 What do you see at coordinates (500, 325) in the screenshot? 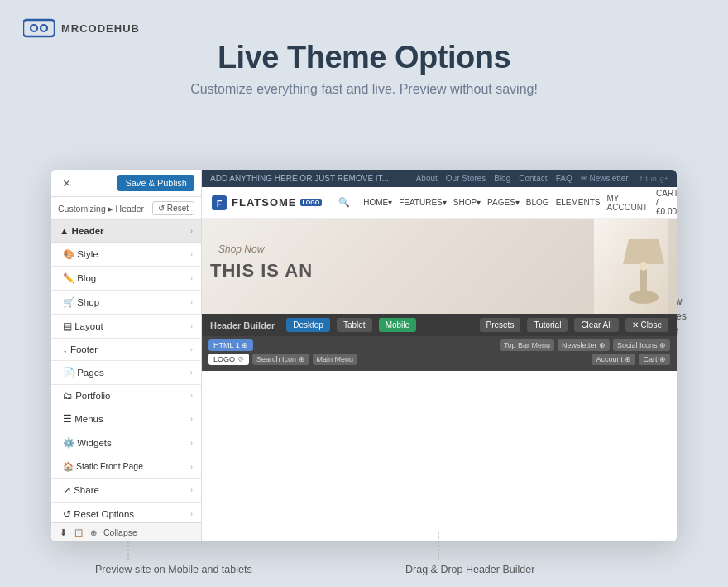
I see `hb-presets-button: Presets` at bounding box center [500, 325].